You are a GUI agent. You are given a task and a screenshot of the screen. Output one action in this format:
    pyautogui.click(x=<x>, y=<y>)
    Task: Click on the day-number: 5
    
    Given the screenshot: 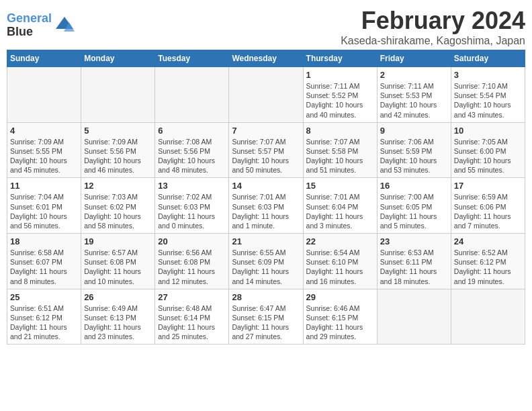 What is the action you would take?
    pyautogui.click(x=118, y=130)
    